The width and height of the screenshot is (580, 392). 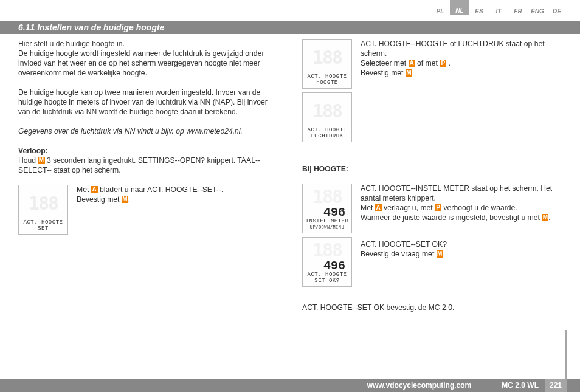 I want to click on footer: www.vdocyclecomputing.com MC 2.0 WL 221, so click(x=290, y=385).